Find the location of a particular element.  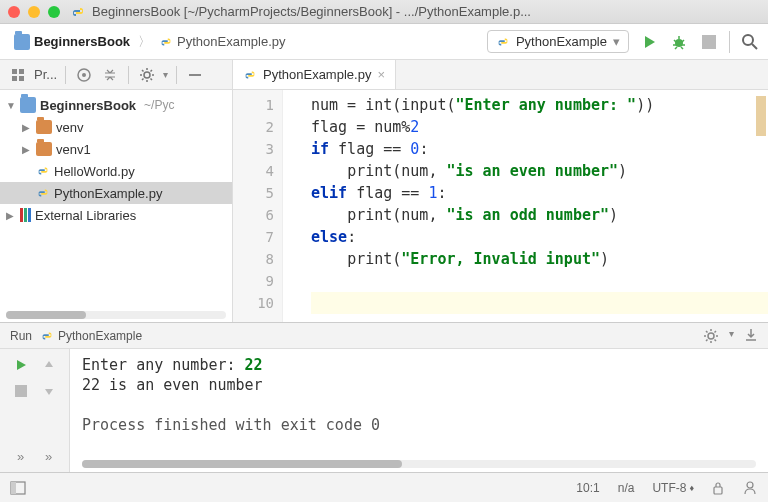

tree-item-label: PythonExample.py is located at coordinates (108, 194).